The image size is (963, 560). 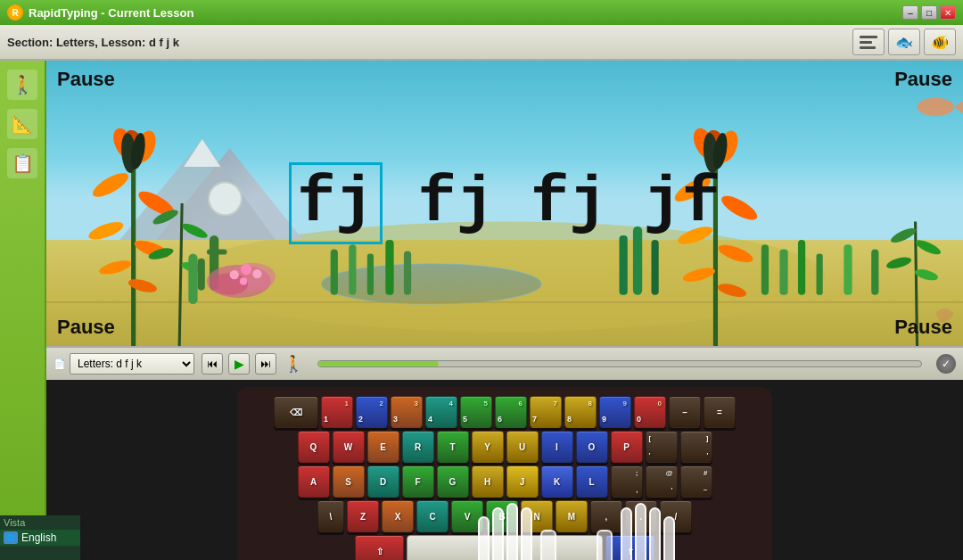 I want to click on pause-label-topright: Pause, so click(x=924, y=79).